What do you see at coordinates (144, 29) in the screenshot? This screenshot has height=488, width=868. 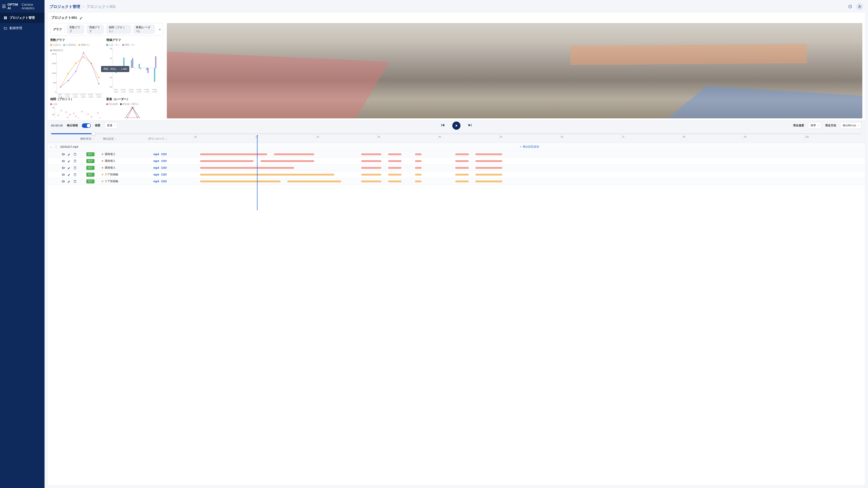 I see `chip-radar: 要素(レーダー)` at bounding box center [144, 29].